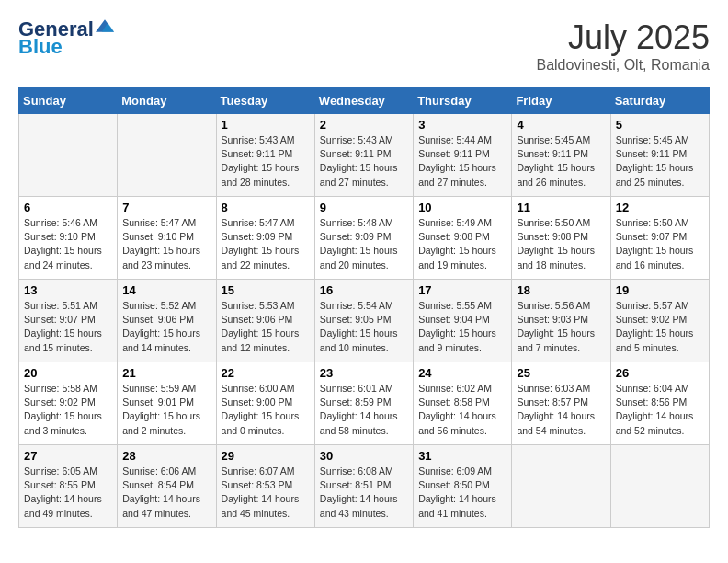 This screenshot has width=728, height=563. Describe the element at coordinates (364, 125) in the screenshot. I see `day-number: 2` at that location.